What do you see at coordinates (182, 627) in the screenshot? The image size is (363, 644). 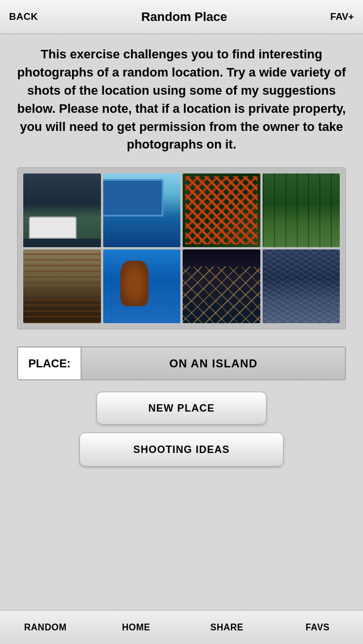 I see `bottom-nav: RANDOM HOME SHARE FAVS` at bounding box center [182, 627].